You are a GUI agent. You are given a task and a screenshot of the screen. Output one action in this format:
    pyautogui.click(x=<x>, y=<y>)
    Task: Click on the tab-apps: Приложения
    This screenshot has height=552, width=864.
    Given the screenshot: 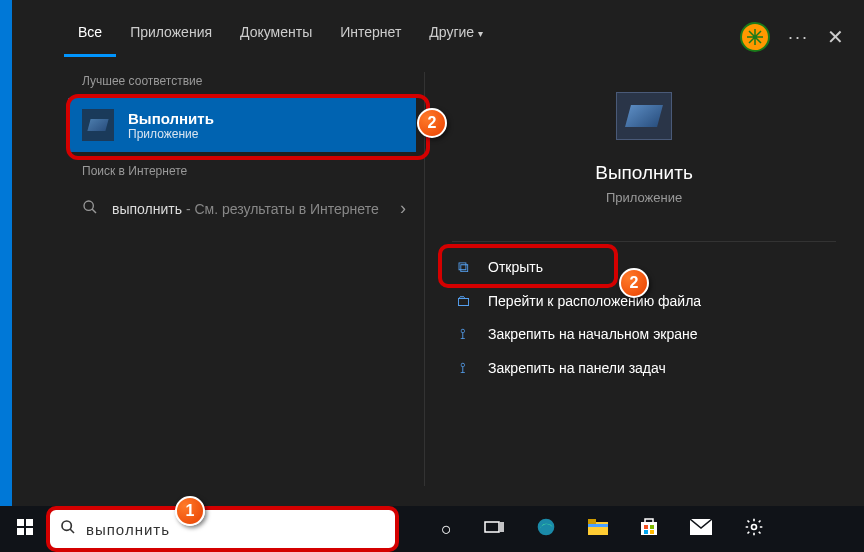 What is the action you would take?
    pyautogui.click(x=171, y=40)
    